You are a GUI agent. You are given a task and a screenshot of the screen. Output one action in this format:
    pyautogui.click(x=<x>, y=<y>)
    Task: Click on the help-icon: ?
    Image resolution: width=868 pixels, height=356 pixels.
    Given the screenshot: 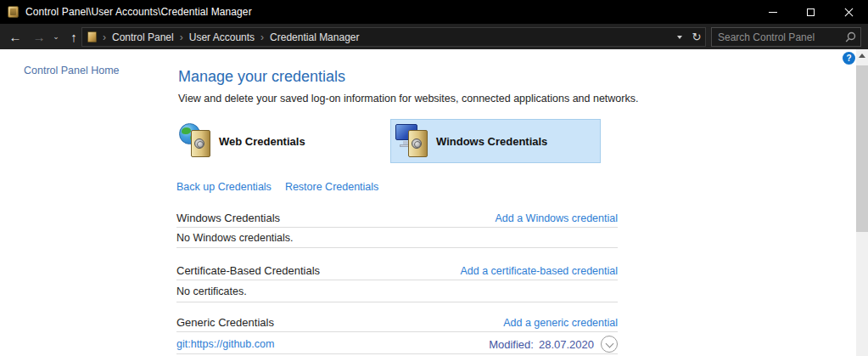 What is the action you would take?
    pyautogui.click(x=848, y=58)
    